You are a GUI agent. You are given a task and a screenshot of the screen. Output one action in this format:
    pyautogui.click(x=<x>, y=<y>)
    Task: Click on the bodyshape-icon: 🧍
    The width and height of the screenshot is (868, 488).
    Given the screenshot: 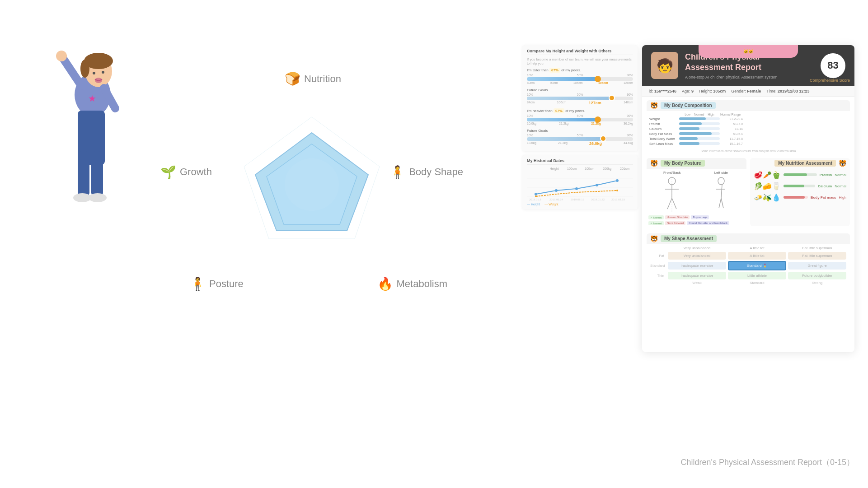 What is the action you would take?
    pyautogui.click(x=398, y=172)
    